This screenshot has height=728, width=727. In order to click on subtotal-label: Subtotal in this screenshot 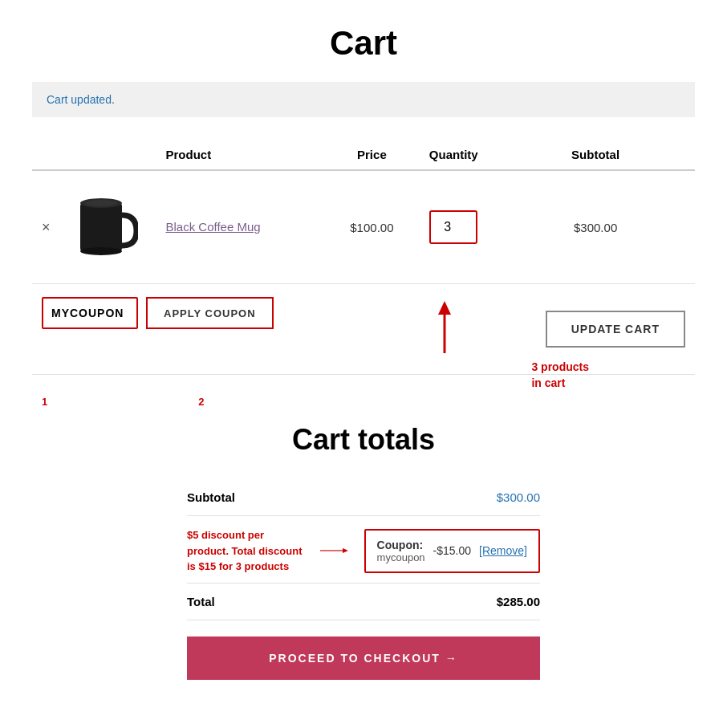, I will do `click(342, 498)`.